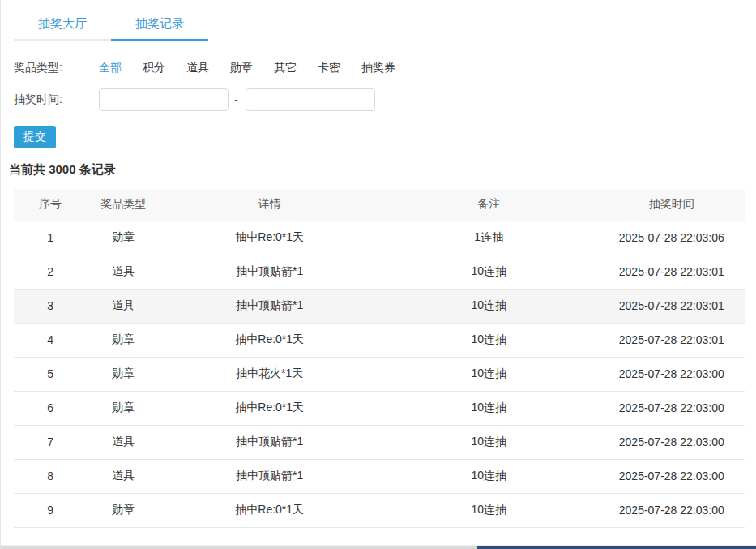 Image resolution: width=756 pixels, height=549 pixels. Describe the element at coordinates (310, 100) in the screenshot. I see `time-to-input` at that location.